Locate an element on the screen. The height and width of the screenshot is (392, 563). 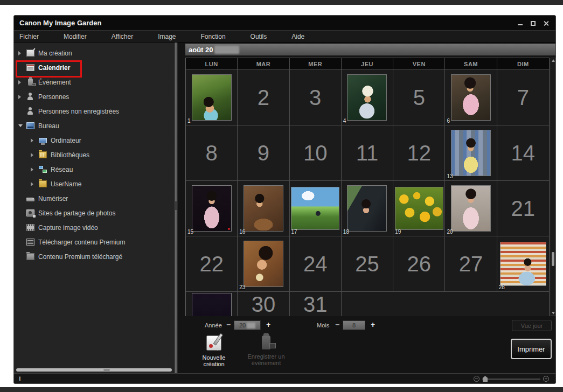
sidebar-item-label: Personnes is located at coordinates (54, 97).